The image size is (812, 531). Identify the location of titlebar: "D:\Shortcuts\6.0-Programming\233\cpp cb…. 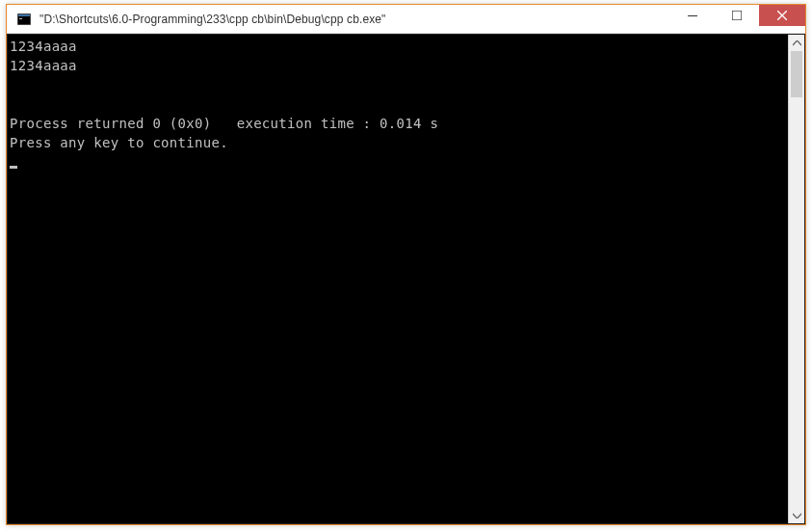
(406, 19).